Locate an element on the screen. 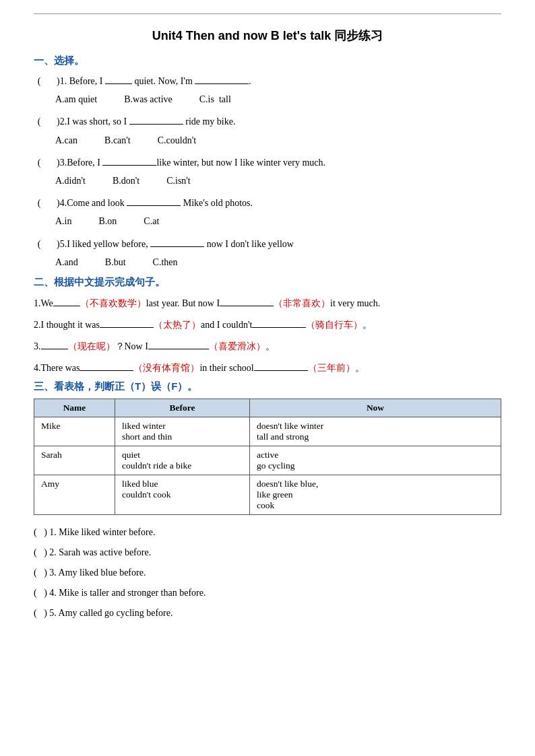 This screenshot has height=756, width=535. col-now: Now is located at coordinates (376, 408).